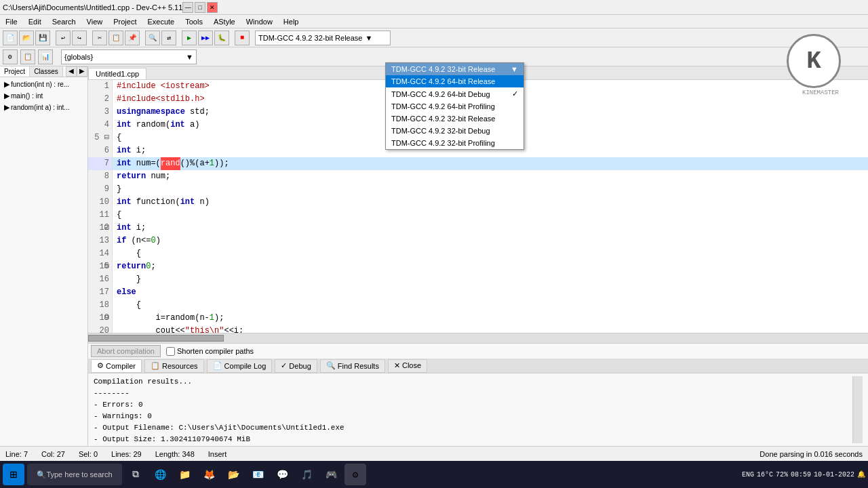 The height and width of the screenshot is (488, 868). I want to click on build-config-arrow: ▼, so click(369, 38).